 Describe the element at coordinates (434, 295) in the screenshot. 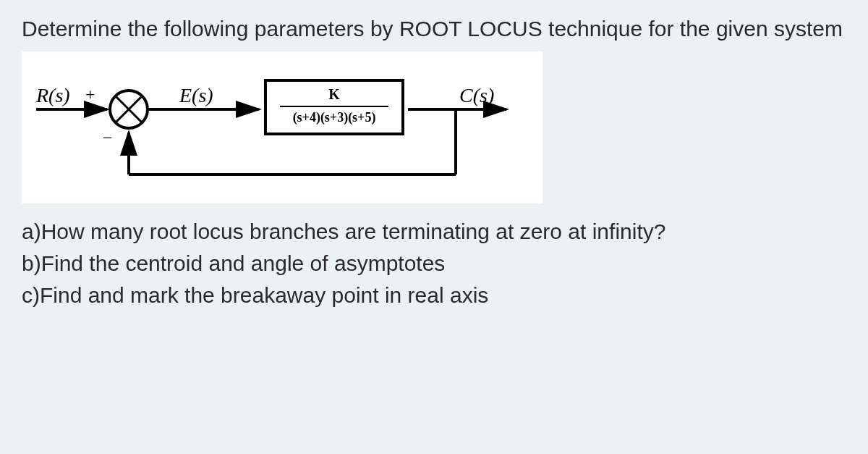

I see `question-c: c)Find and mark the breakaway point in r…` at that location.